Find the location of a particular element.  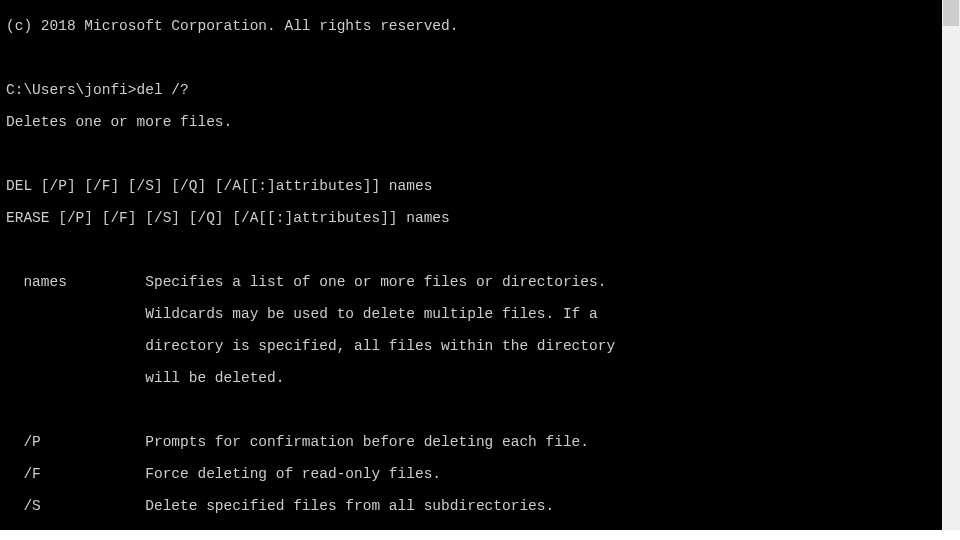

terminal-line: names Specifies a list of one or more fi… is located at coordinates (471, 282).